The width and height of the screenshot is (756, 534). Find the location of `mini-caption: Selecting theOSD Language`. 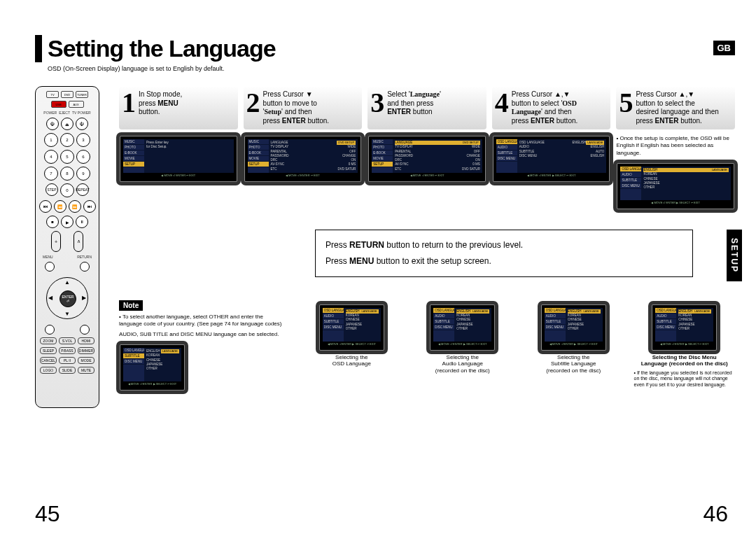

mini-caption: Selecting theOSD Language is located at coordinates (351, 361).